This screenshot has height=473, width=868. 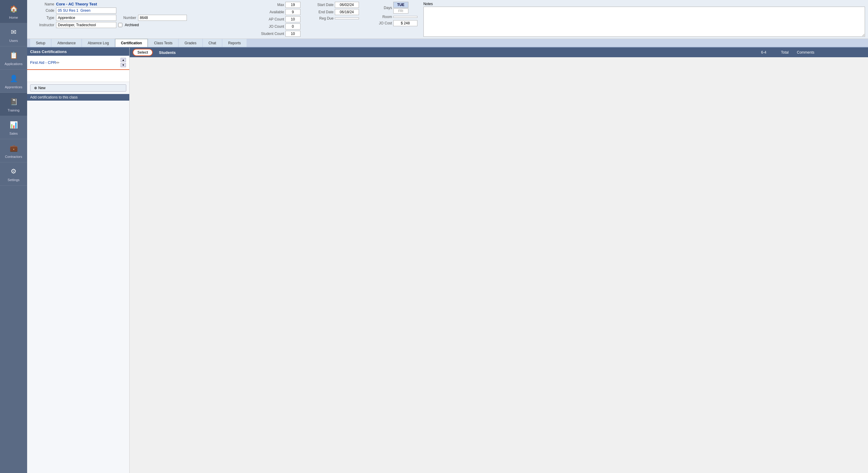 I want to click on student-count-value: 10, so click(x=293, y=34).